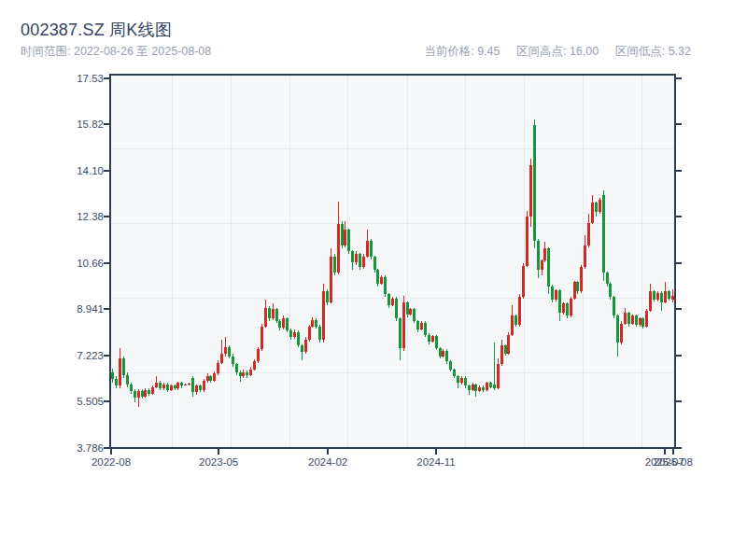 The width and height of the screenshot is (747, 560). What do you see at coordinates (488, 51) in the screenshot?
I see `current-price-value: 9.45` at bounding box center [488, 51].